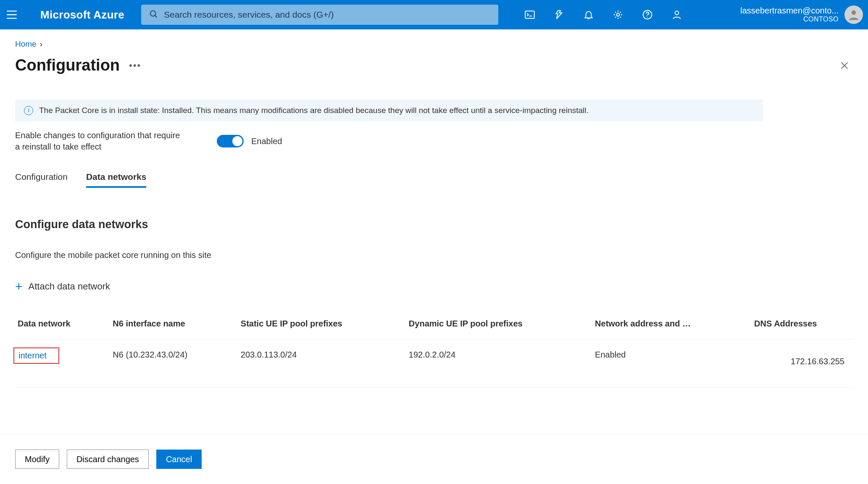 The height and width of the screenshot is (484, 868). What do you see at coordinates (174, 364) in the screenshot?
I see `cell-n6: N6 (10.232.43.0/24)` at bounding box center [174, 364].